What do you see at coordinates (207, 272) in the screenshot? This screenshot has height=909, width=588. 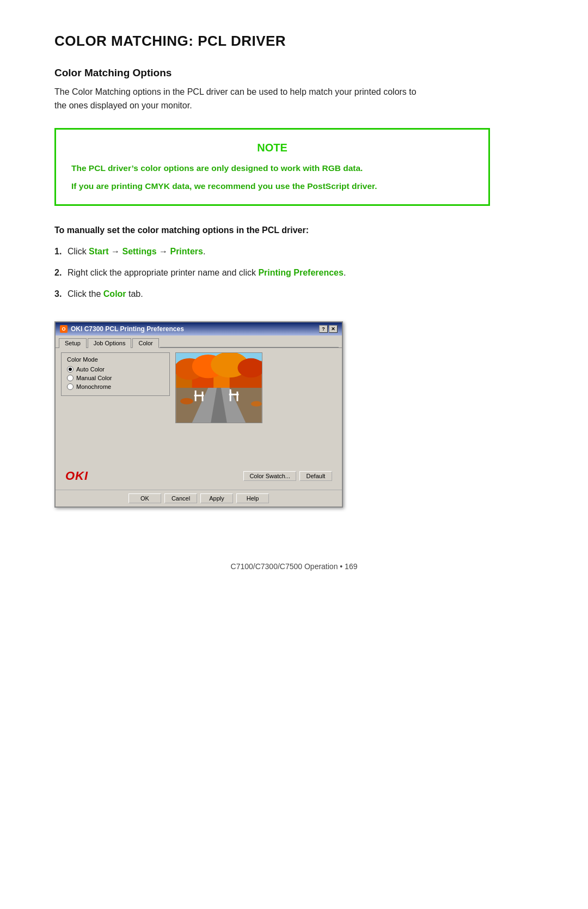 I see `step-2-text: Right click the appropriate printer name…` at bounding box center [207, 272].